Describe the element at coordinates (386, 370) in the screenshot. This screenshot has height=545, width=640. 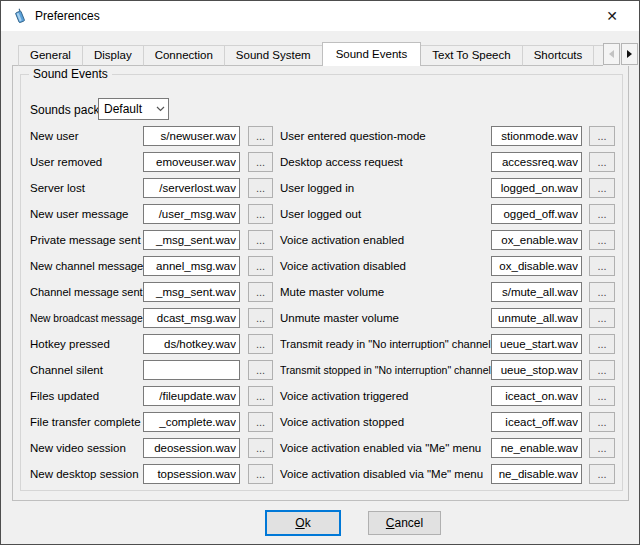
I see `sound-event-label: Transmit stopped in "No interruption" ch…` at that location.